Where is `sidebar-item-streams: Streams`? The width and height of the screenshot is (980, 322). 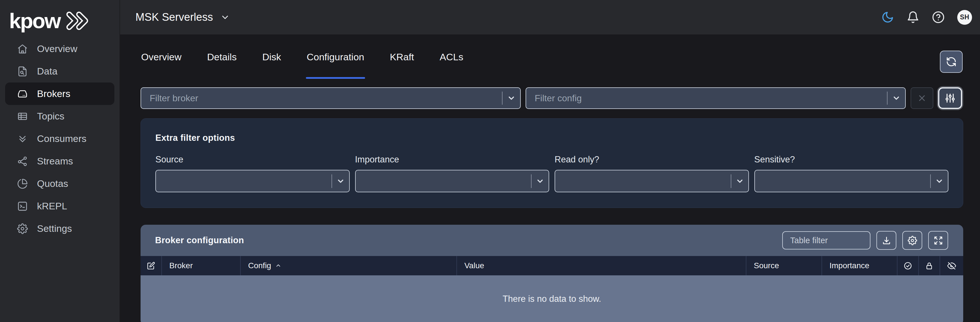
sidebar-item-streams: Streams is located at coordinates (60, 161).